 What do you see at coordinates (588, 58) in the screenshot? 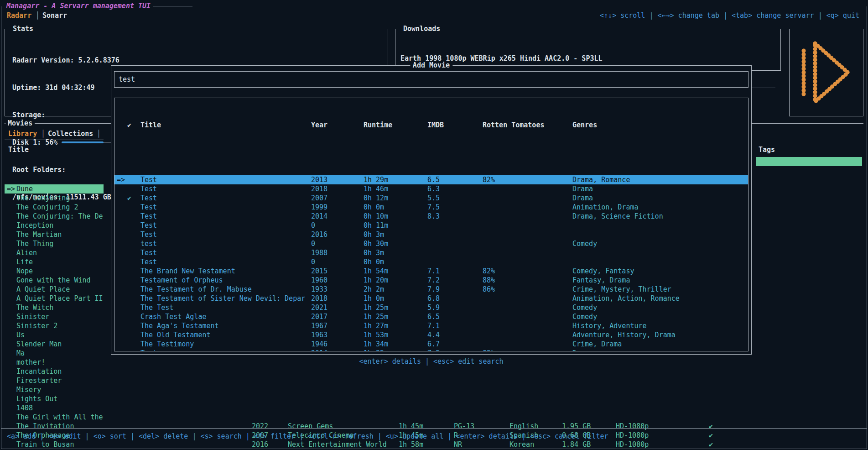
I see `download-item-row: Earth 1998 1080p WEBRip x265 Hindi AAC2.…` at bounding box center [588, 58].